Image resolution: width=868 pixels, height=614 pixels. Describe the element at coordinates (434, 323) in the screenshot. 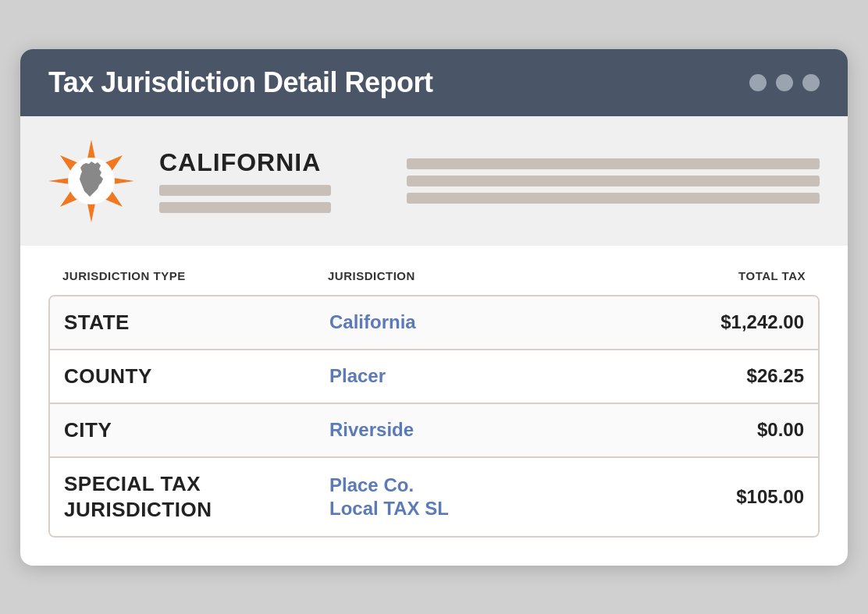

I see `table-row: STATE California $1,242.00` at that location.